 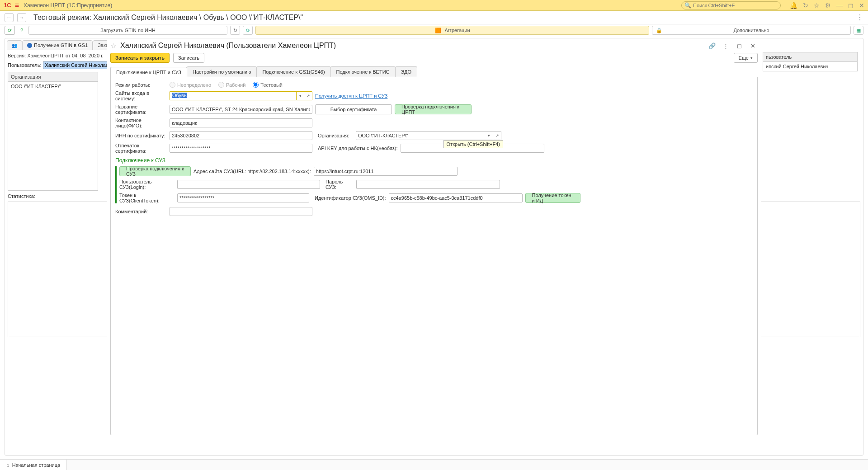 What do you see at coordinates (228, 46) in the screenshot?
I see `dialog-title: Халипский Сергей Николаевич (Пользовател…` at bounding box center [228, 46].